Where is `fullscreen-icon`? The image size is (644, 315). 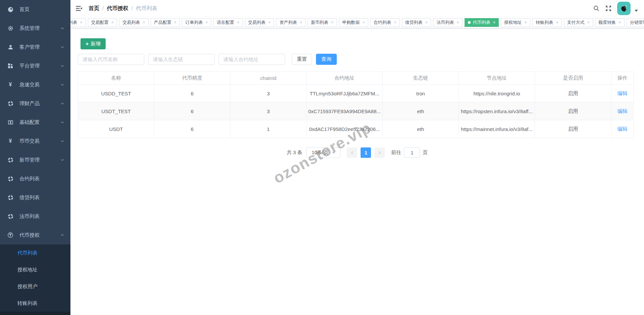
fullscreen-icon is located at coordinates (608, 8).